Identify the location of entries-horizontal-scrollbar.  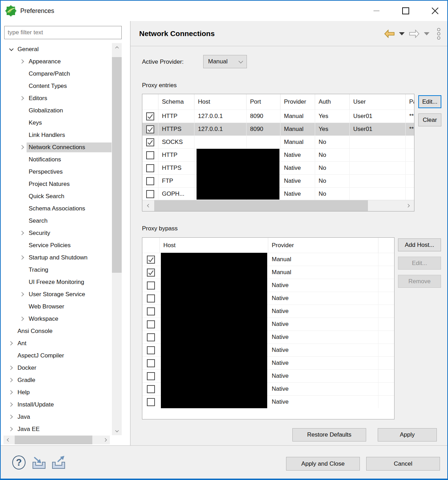
(278, 206).